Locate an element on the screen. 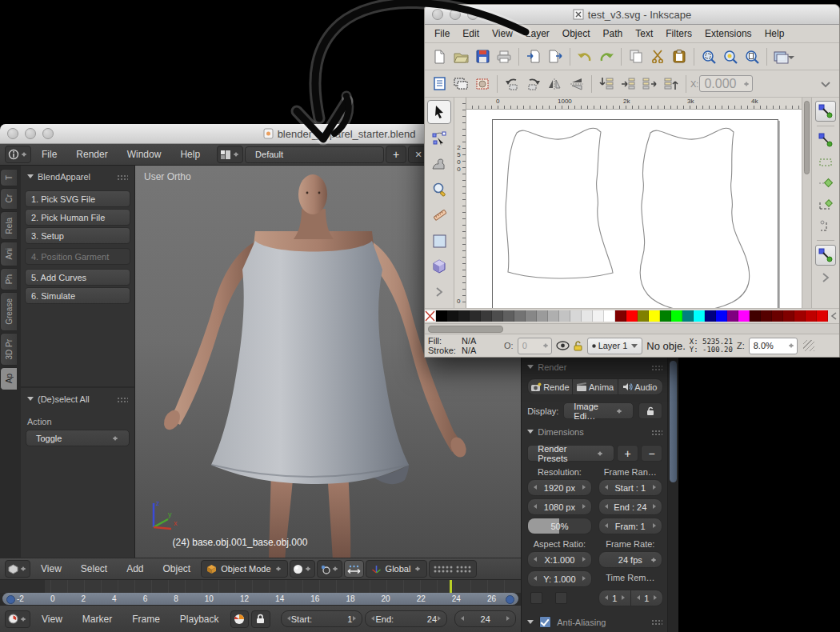 Image resolution: width=840 pixels, height=632 pixels. layout-name-field: Default is located at coordinates (314, 155).